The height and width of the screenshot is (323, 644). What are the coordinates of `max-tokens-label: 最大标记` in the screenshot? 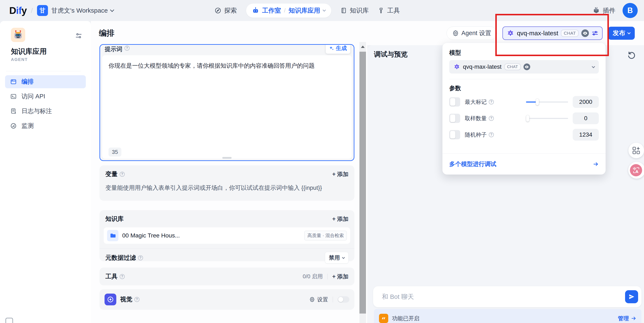 It's located at (476, 102).